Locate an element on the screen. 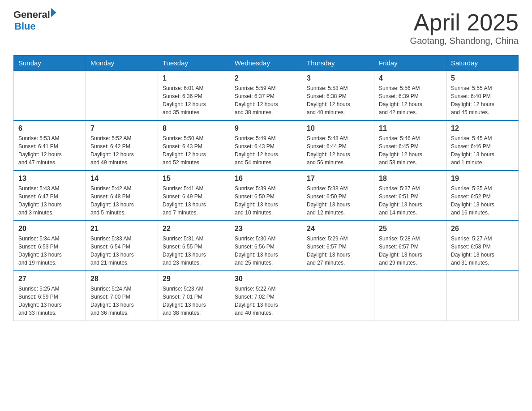 The image size is (532, 411). day-info: Sunrise: 5:24 AM Sunset: 7:00 PM Dayligh… is located at coordinates (122, 301).